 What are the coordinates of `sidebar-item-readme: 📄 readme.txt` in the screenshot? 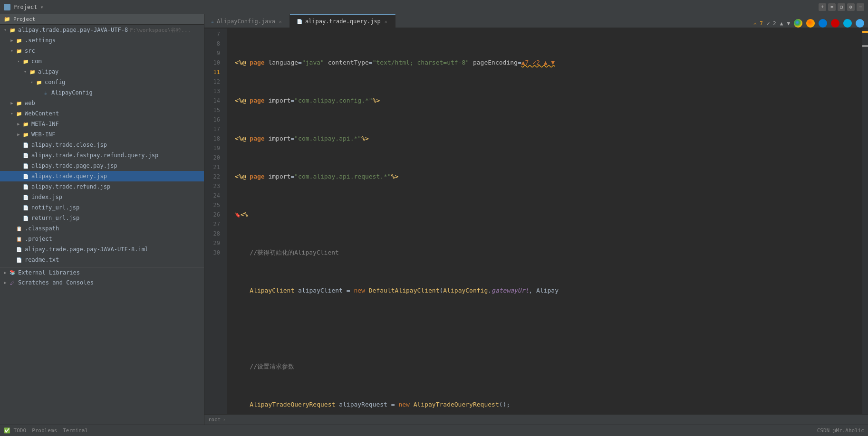 It's located at (102, 260).